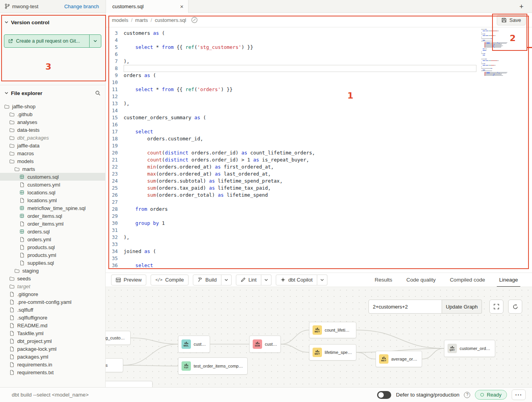 Image resolution: width=532 pixels, height=402 pixels. Describe the element at coordinates (52, 294) in the screenshot. I see `file-tree-item-.gitignore: .gitignore` at that location.